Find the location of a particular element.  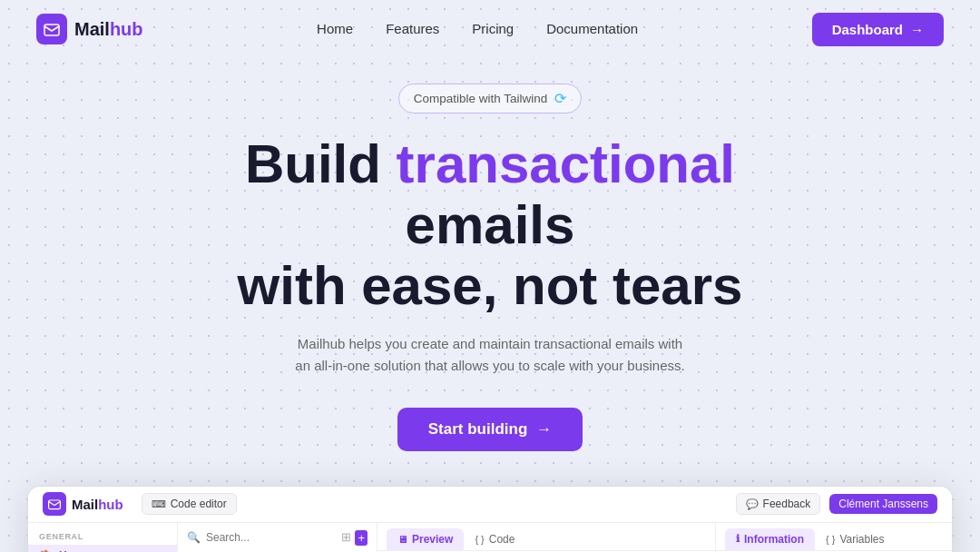

sidebar-item-home: 🏠 Home is located at coordinates (103, 548).